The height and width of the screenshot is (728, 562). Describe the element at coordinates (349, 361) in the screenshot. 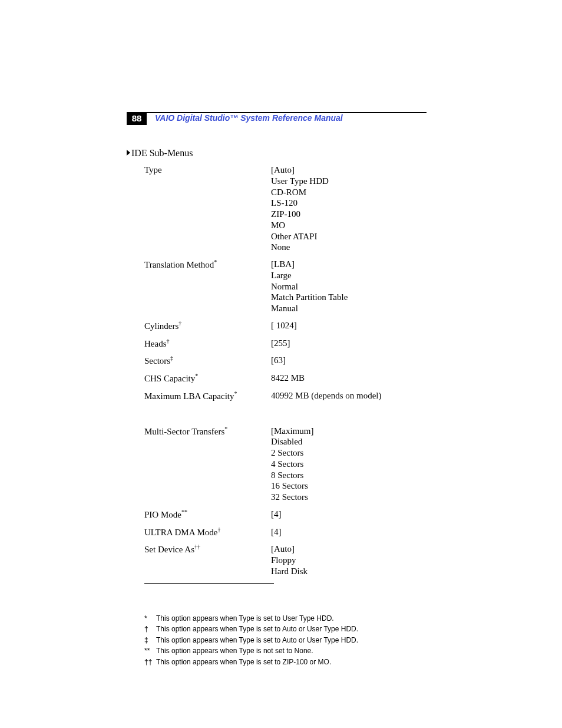

I see `setting-values: [63]` at that location.